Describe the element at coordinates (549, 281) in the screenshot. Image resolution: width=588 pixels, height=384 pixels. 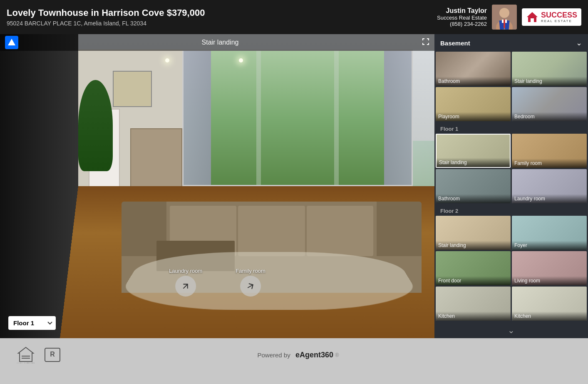
I see `room-label-floor2-living: Living room` at that location.